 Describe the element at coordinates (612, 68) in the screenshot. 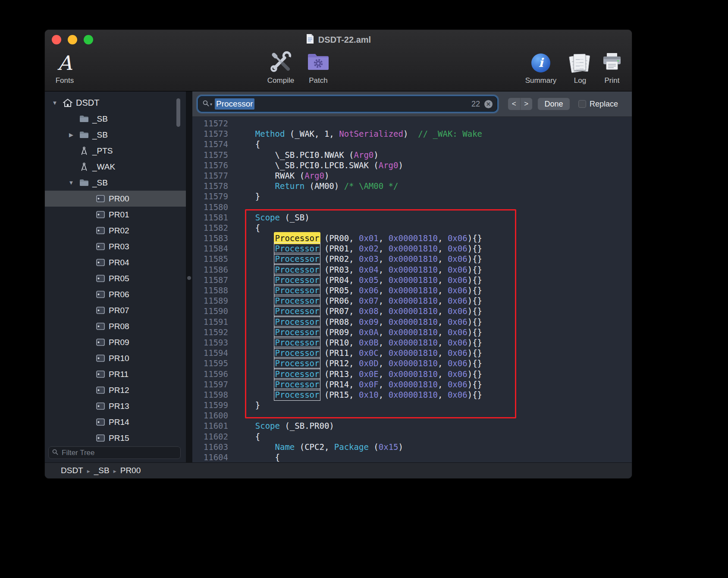

I see `print-button: Print` at that location.